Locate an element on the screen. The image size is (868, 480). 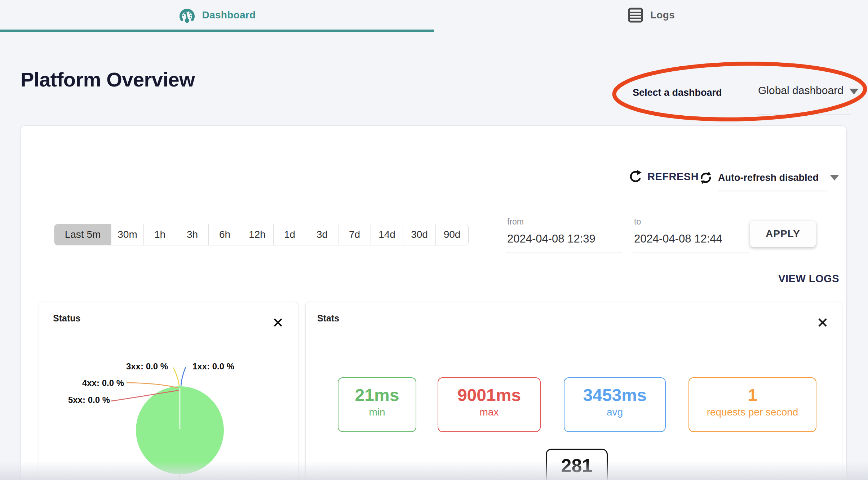
dashboard-select-label: Select a dashboard is located at coordinates (677, 93).